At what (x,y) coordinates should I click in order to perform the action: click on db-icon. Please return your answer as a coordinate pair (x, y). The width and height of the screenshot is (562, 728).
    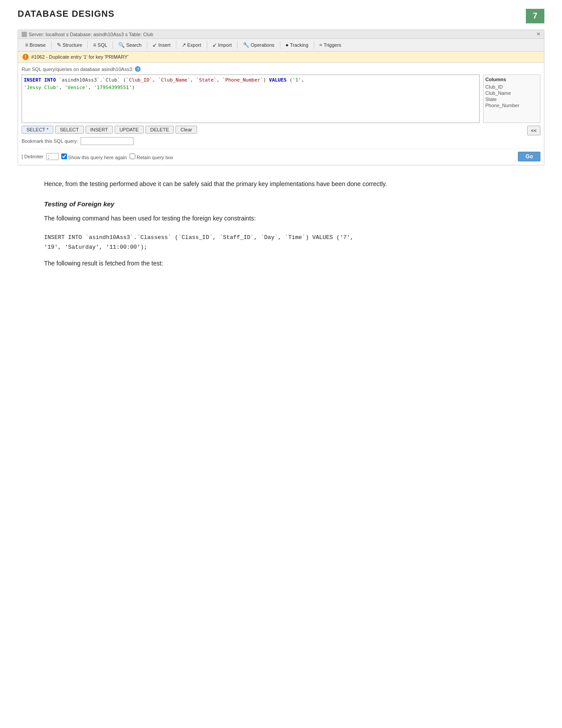
    Looking at the image, I should click on (24, 34).